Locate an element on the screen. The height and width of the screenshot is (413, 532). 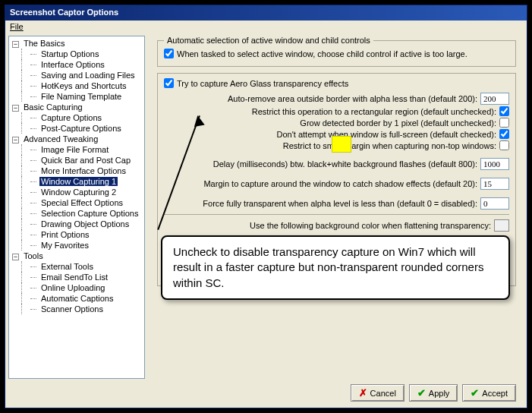
tree-item: External Tools is located at coordinates (77, 266).